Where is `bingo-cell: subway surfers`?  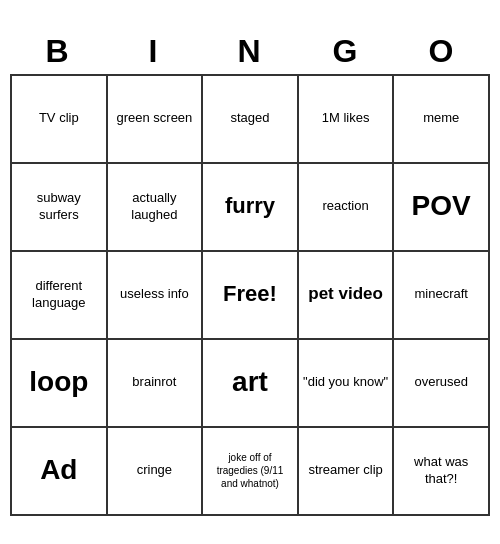 bingo-cell: subway surfers is located at coordinates (60, 208).